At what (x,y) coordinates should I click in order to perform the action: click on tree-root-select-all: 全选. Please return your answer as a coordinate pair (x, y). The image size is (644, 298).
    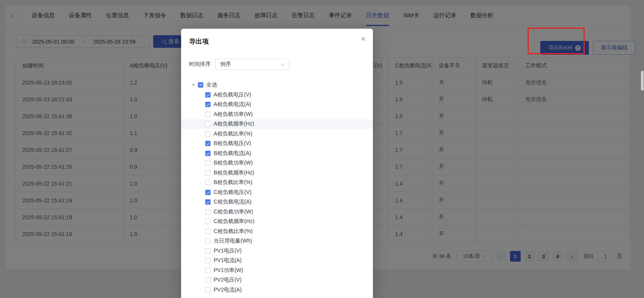
    Looking at the image, I should click on (277, 85).